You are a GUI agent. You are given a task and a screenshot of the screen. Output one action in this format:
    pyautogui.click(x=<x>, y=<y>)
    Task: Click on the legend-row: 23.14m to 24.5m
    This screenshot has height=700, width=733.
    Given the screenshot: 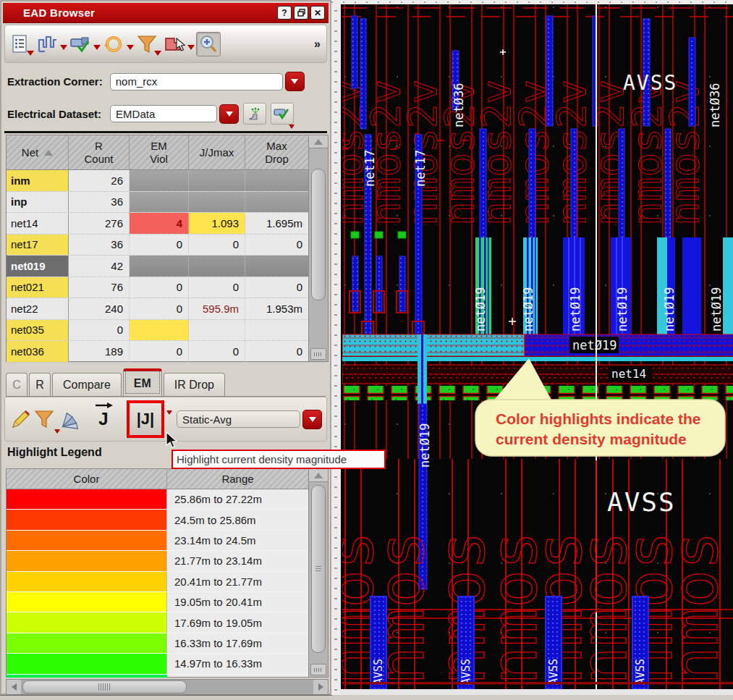 What is the action you would take?
    pyautogui.click(x=167, y=541)
    